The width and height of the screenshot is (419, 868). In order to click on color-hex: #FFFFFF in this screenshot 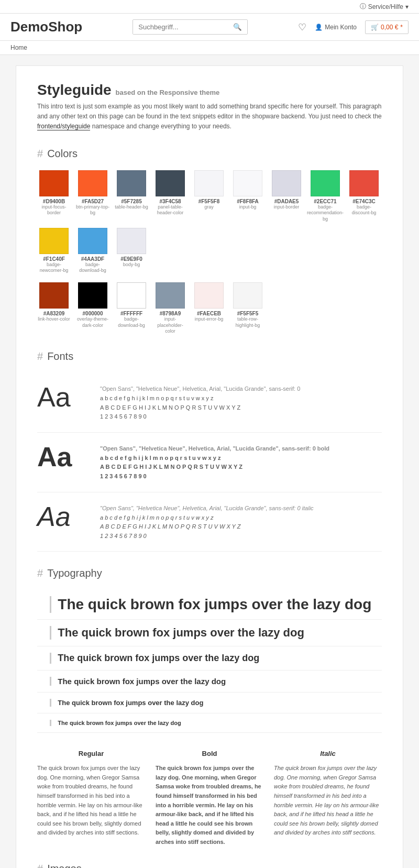, I will do `click(131, 313)`.